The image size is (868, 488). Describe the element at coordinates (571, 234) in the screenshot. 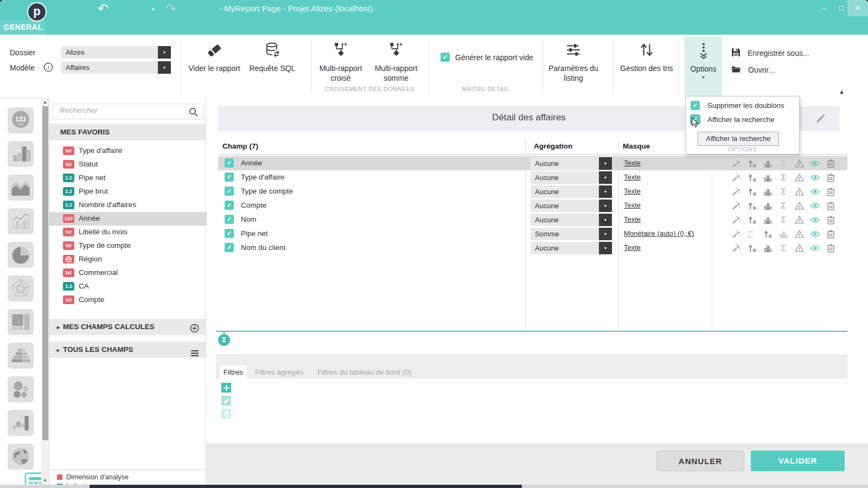

I see `aggregation-select: Somme▼` at that location.